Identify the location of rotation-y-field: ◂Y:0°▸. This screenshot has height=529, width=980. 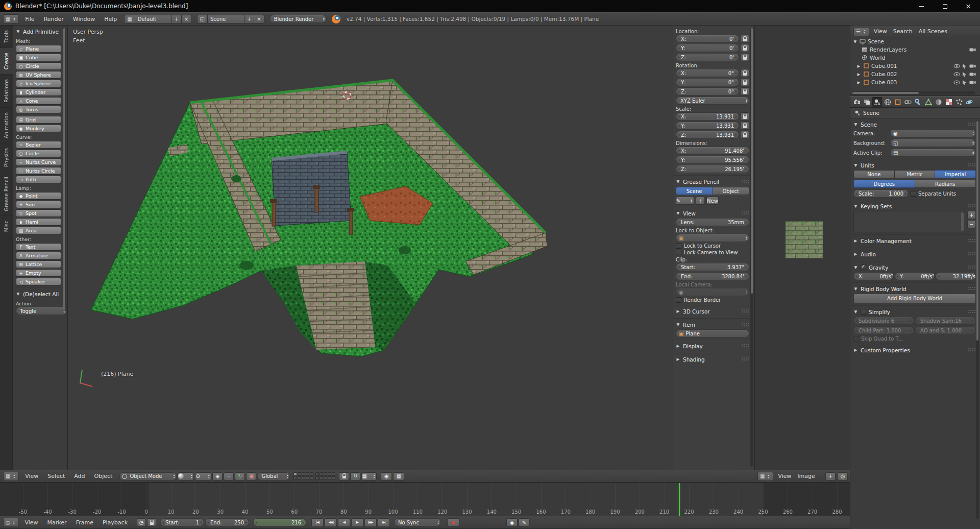
(707, 82).